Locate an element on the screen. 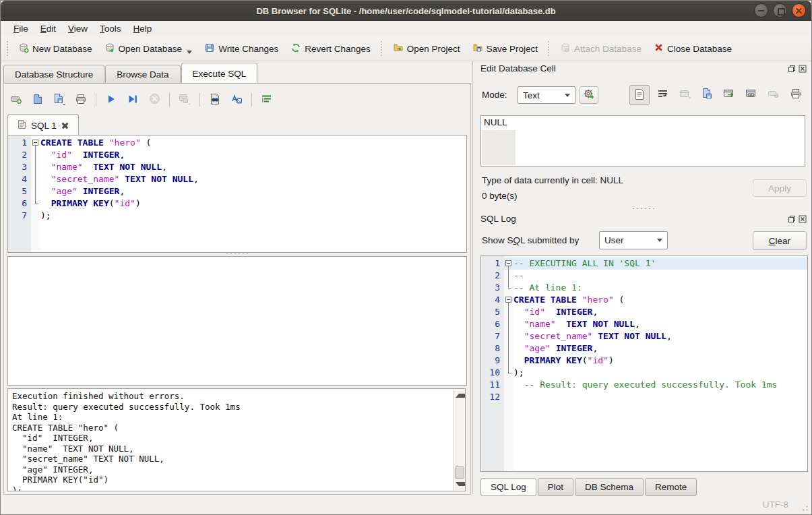  open-database-dropdown-caret is located at coordinates (189, 53).